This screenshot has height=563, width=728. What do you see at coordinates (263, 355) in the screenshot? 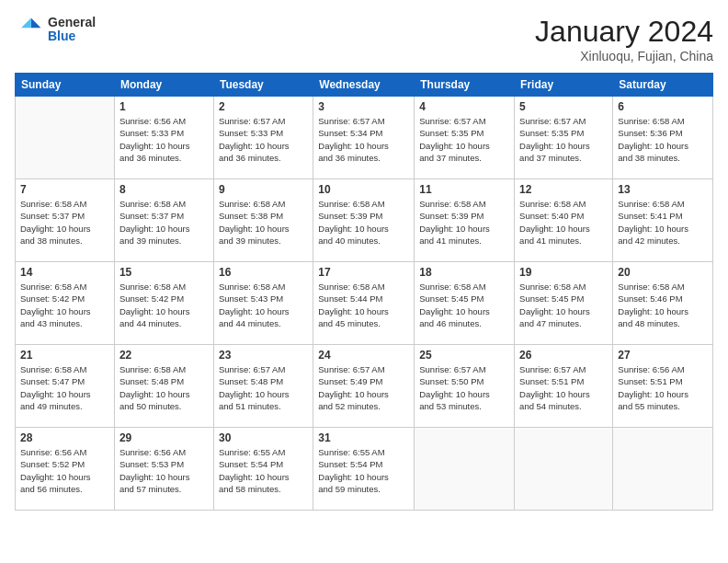
I see `day-number: 23` at bounding box center [263, 355].